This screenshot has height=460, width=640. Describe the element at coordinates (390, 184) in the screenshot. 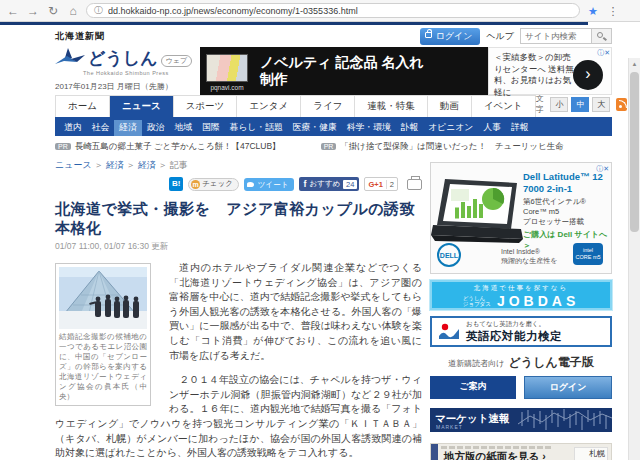

I see `googleplus-count: 2` at that location.